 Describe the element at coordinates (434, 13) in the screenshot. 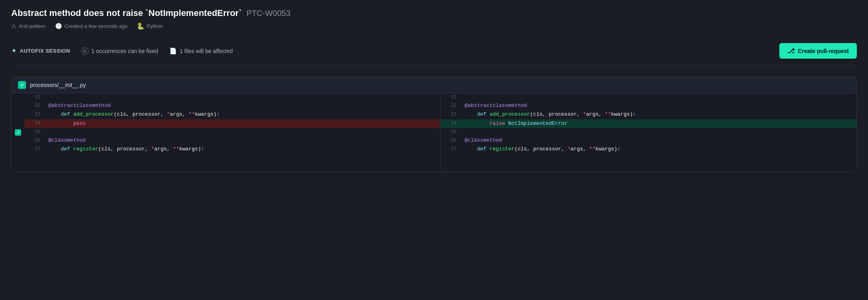

I see `title-row: Abstract method does not raise `NotImple…` at that location.